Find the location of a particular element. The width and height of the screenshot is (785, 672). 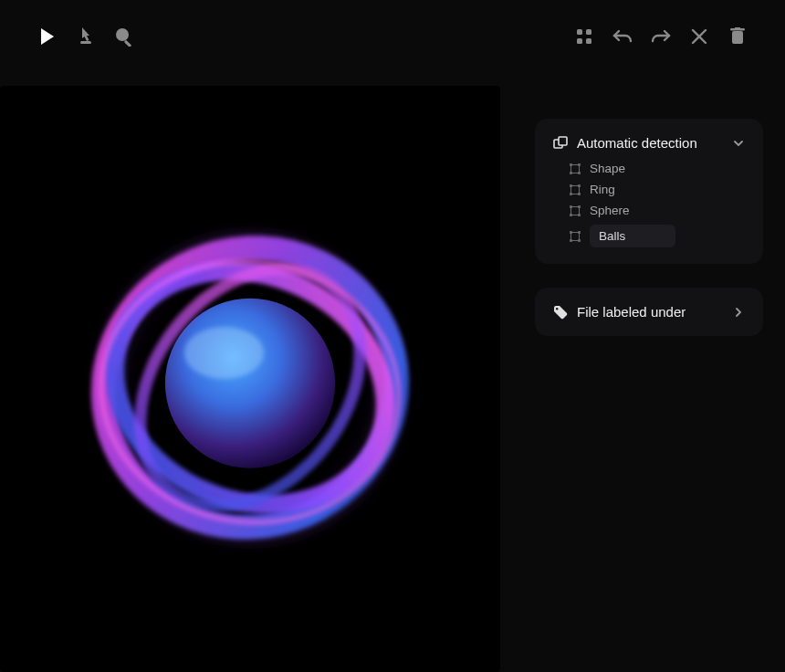

automatic-detection-header: Automatic detection is located at coordinates (649, 142).